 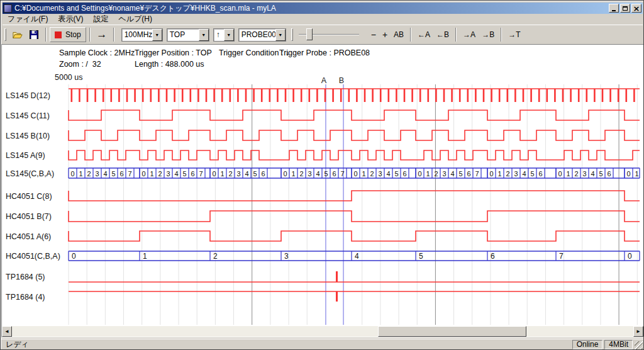 What do you see at coordinates (102, 35) in the screenshot?
I see `run-button: →` at bounding box center [102, 35].